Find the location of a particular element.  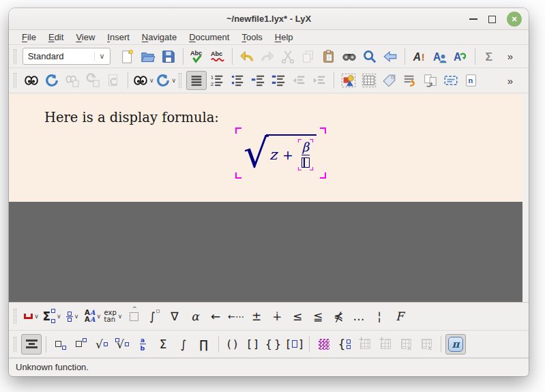

insert-graphics-button is located at coordinates (349, 80).